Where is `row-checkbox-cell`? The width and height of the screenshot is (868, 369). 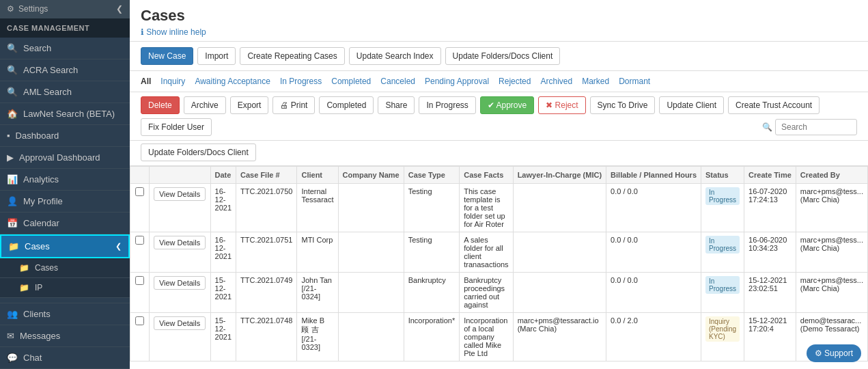 row-checkbox-cell is located at coordinates (140, 292).